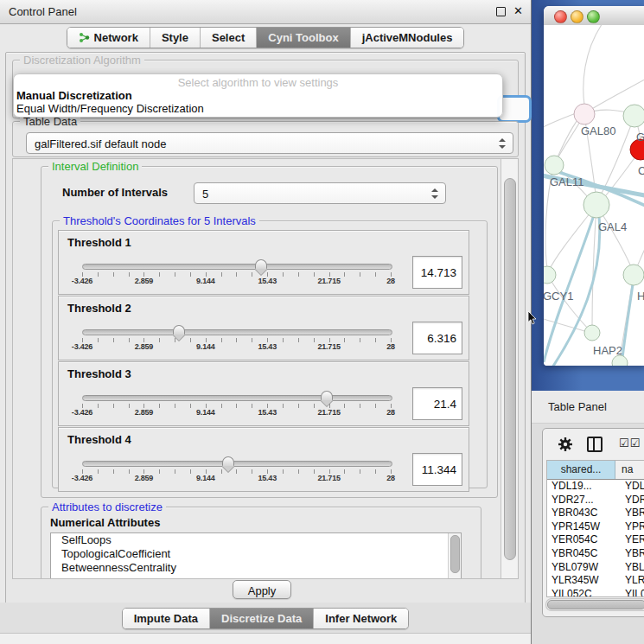 The height and width of the screenshot is (644, 644). What do you see at coordinates (581, 470) in the screenshot?
I see `column-header-shared-name: shared...` at bounding box center [581, 470].